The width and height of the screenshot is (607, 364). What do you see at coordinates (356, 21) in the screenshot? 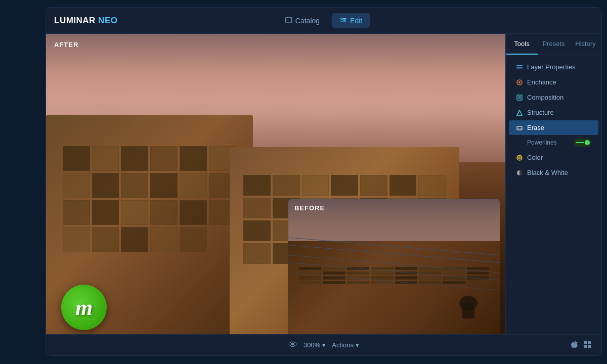
I see `edit-label: Edit` at bounding box center [356, 21].